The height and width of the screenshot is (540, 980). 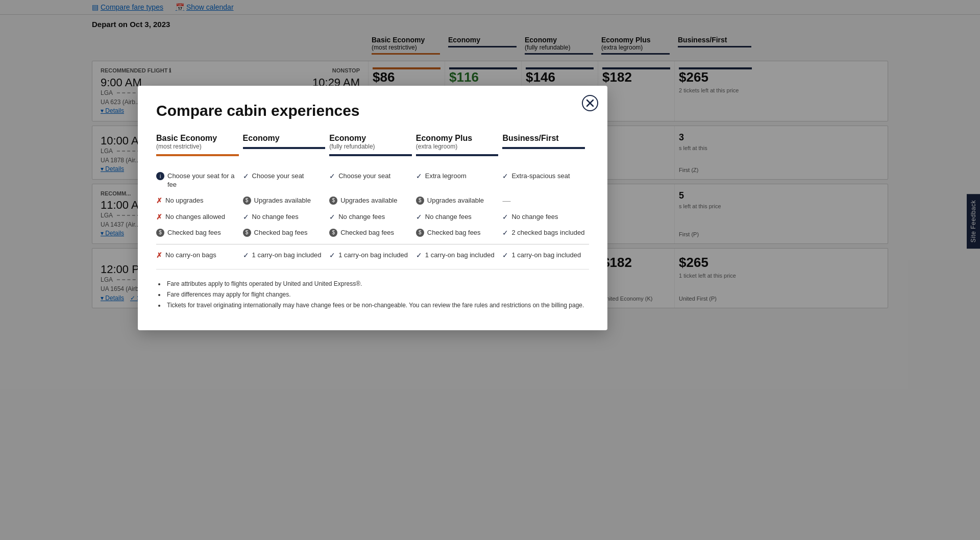 What do you see at coordinates (590, 103) in the screenshot?
I see `close-icon` at bounding box center [590, 103].